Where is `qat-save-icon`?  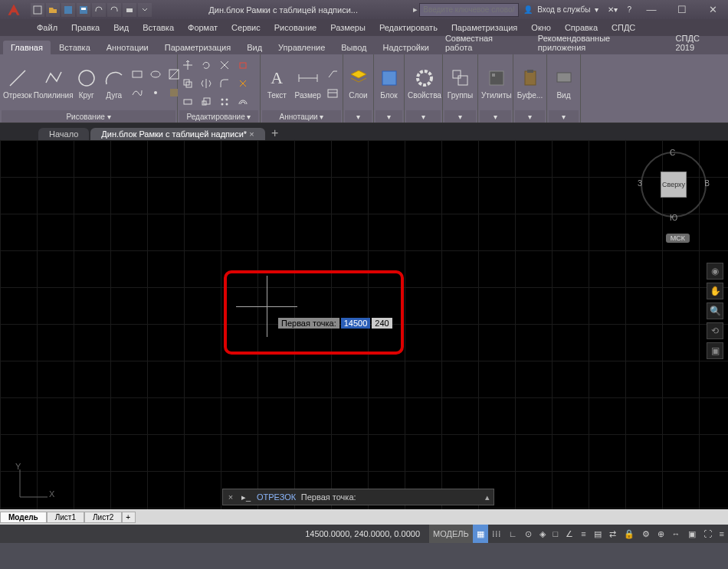
qat-save-icon is located at coordinates (68, 10).